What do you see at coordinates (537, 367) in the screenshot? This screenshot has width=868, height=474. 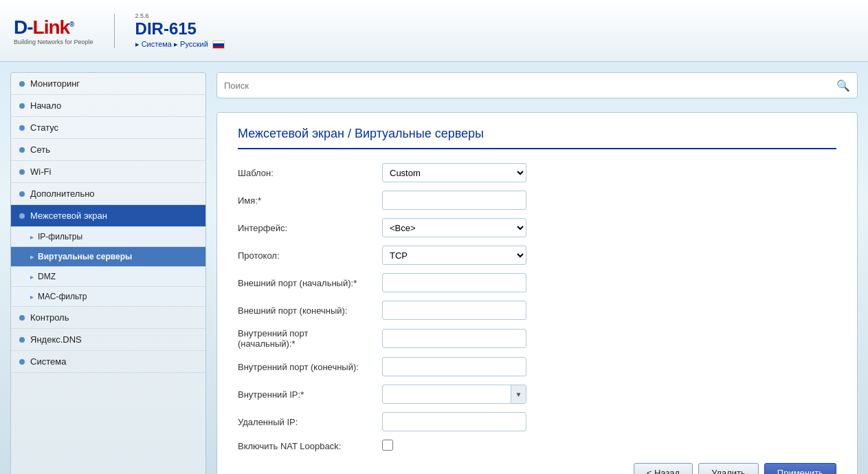 I see `form-row-int-port-end: Внутренний порт (конечный):` at bounding box center [537, 367].